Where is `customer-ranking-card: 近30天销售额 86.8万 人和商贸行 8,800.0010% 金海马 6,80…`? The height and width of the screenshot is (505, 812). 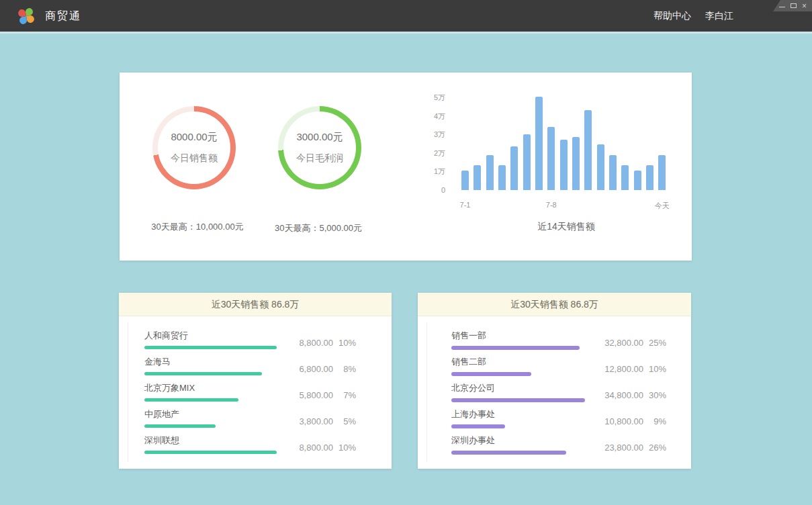 customer-ranking-card: 近30天销售额 86.8万 人和商贸行 8,800.0010% 金海马 6,80… is located at coordinates (255, 381).